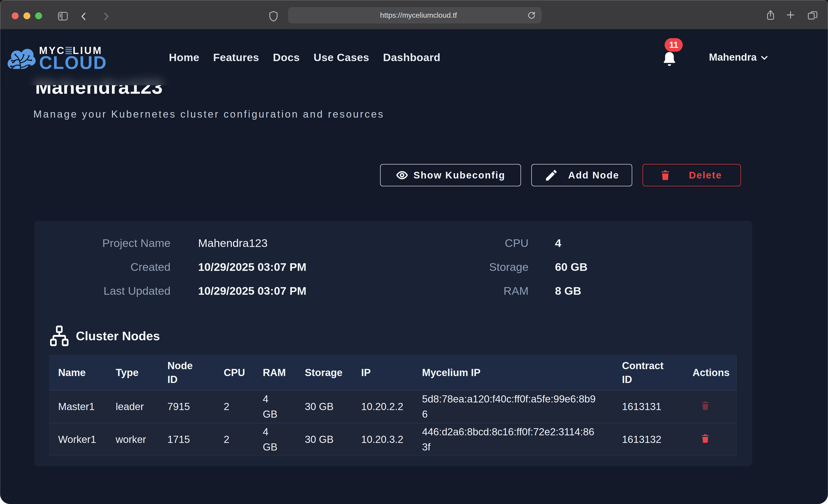 Image resolution: width=828 pixels, height=504 pixels. I want to click on cloud-logo-icon, so click(22, 59).